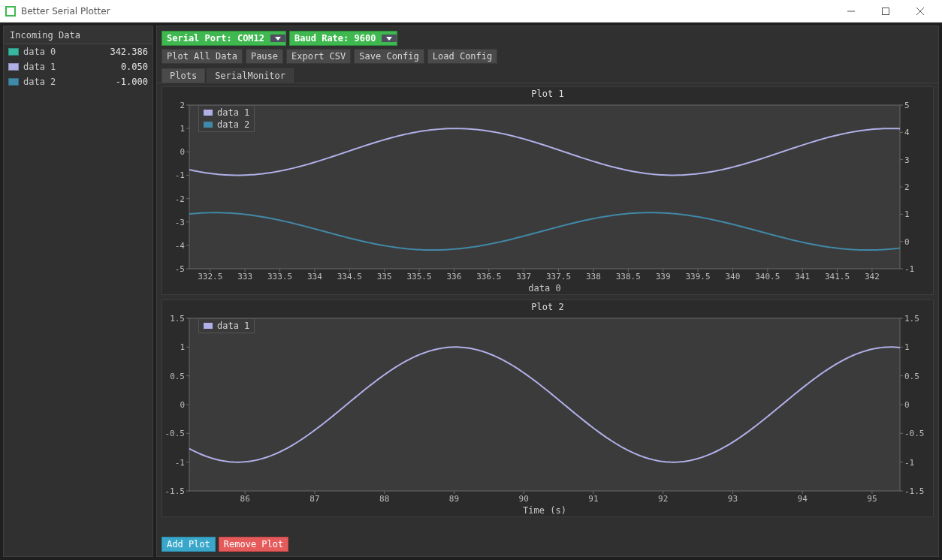  What do you see at coordinates (134, 67) in the screenshot?
I see `data-value-label: 0.050` at bounding box center [134, 67].